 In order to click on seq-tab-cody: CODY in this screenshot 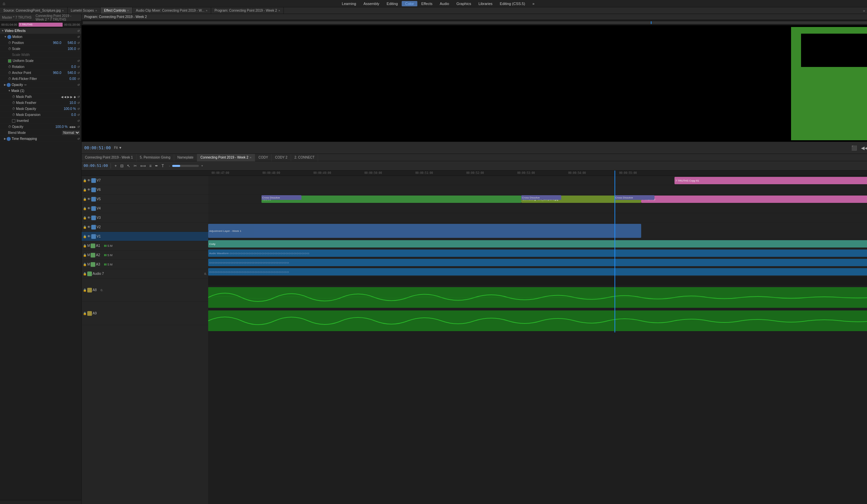, I will do `click(264, 158)`.